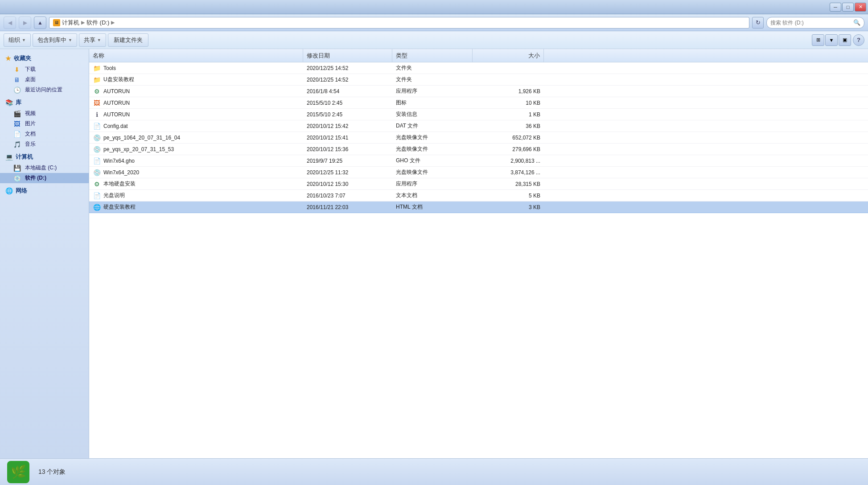  Describe the element at coordinates (508, 184) in the screenshot. I see `file-size-cell: 28,315 KB` at that location.